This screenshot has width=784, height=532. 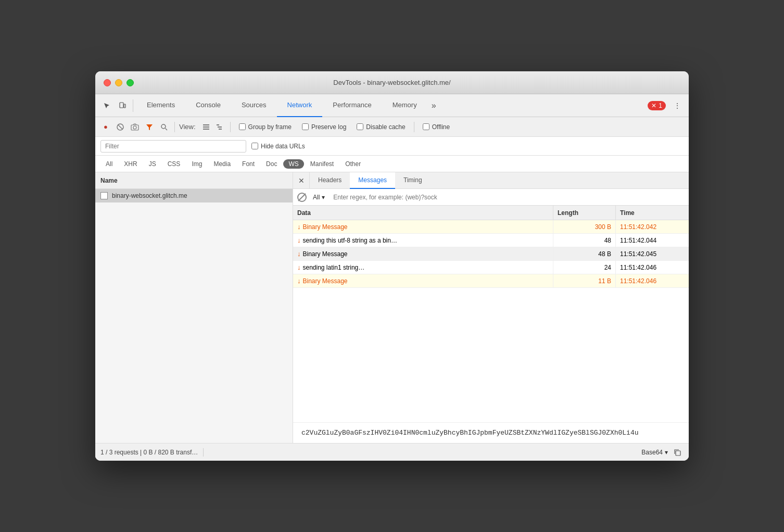 I want to click on right-tabs: ✕ Headers Messages Timing, so click(x=491, y=181).